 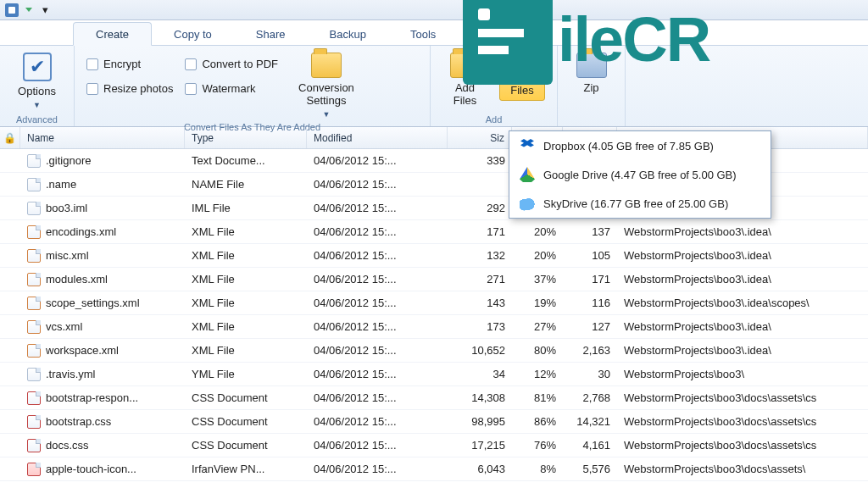 I want to click on table-row: scope_settings.xmlXML File04/06/2012 15:…, so click(x=434, y=303).